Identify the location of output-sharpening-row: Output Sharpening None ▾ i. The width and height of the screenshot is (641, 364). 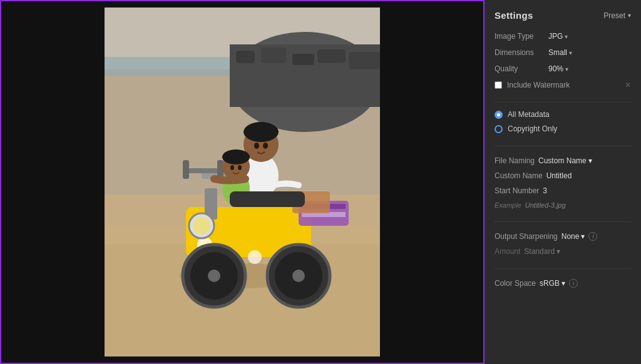
(563, 236).